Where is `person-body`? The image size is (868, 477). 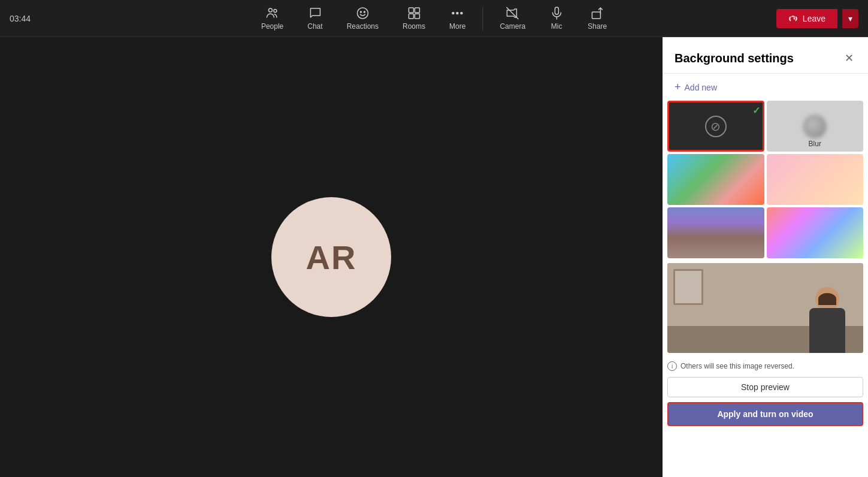 person-body is located at coordinates (827, 331).